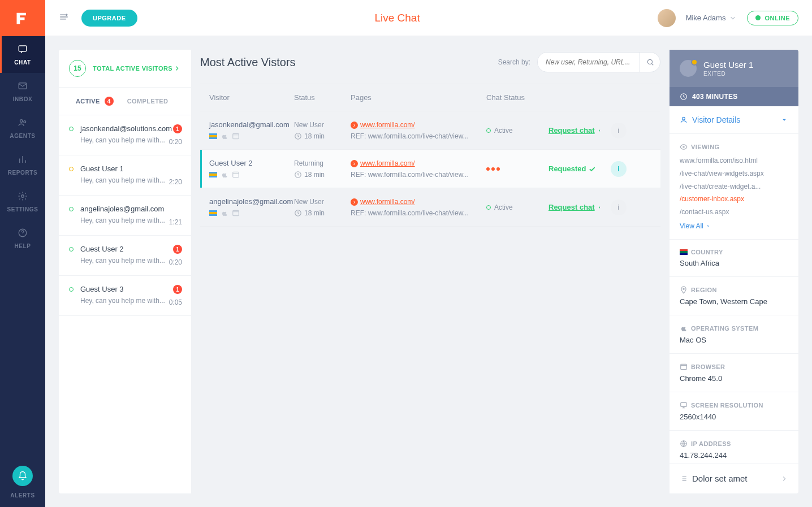 The image size is (812, 507). What do you see at coordinates (23, 128) in the screenshot?
I see `nav-agents: AGENTS` at bounding box center [23, 128].